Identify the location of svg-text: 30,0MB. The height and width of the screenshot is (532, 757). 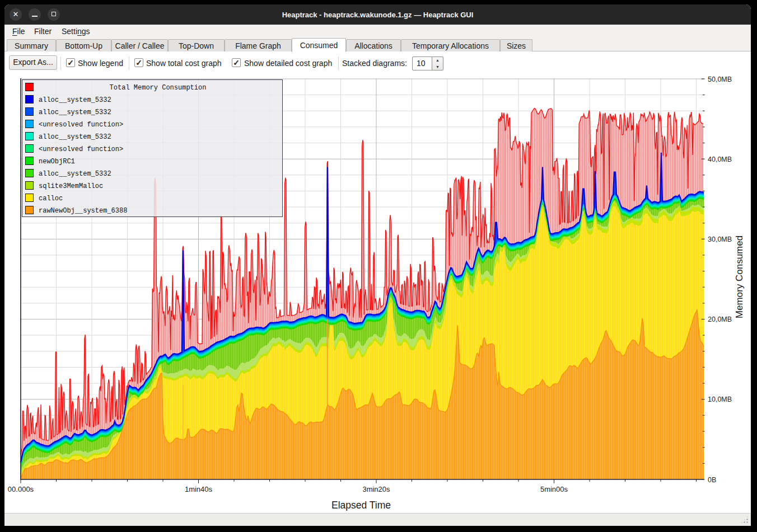
(720, 239).